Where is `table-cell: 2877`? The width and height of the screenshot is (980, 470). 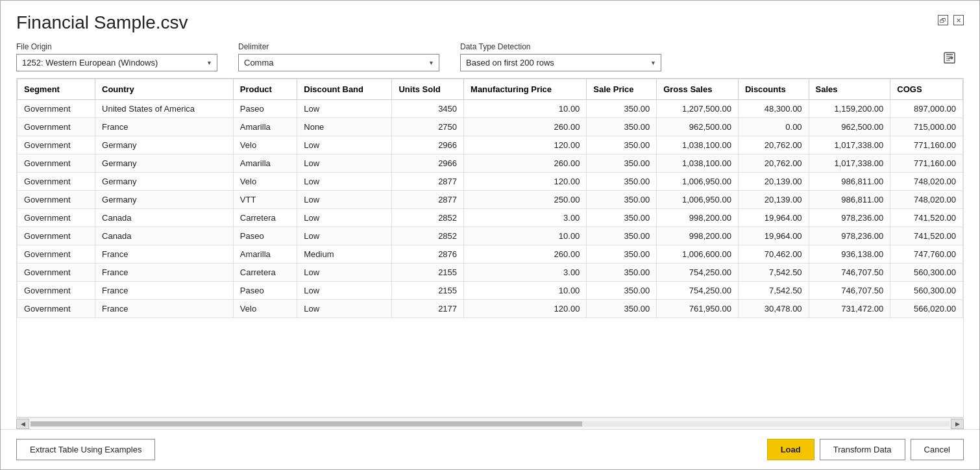 table-cell: 2877 is located at coordinates (428, 182).